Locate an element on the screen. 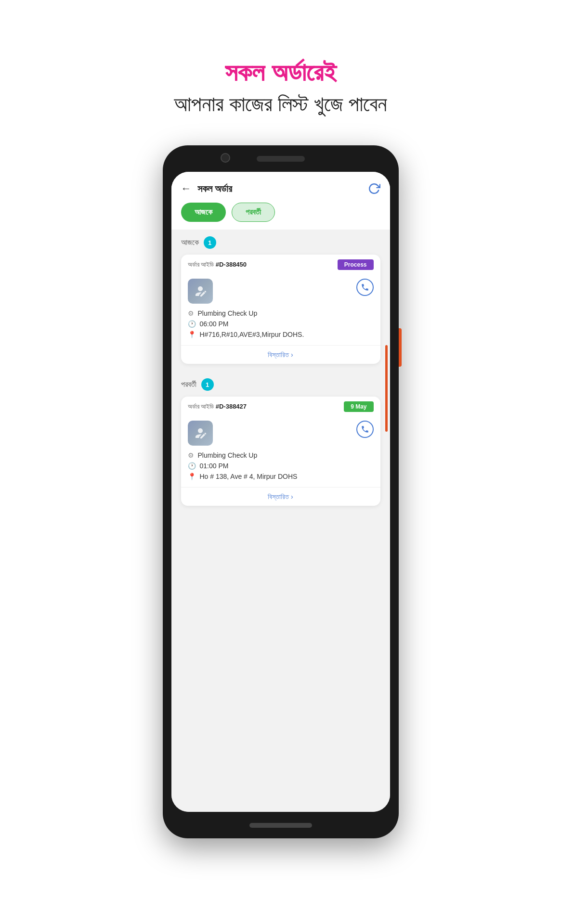 Image resolution: width=561 pixels, height=924 pixels. scrollbar-indicator is located at coordinates (386, 388).